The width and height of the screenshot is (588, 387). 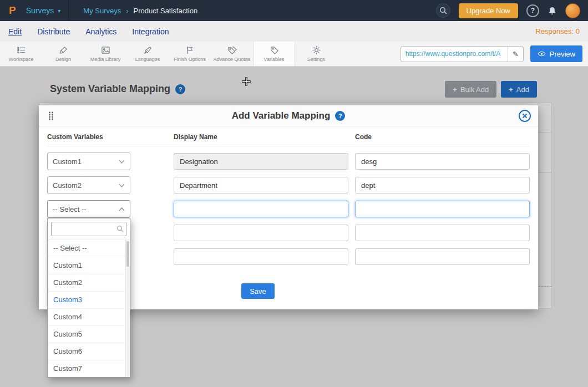 What do you see at coordinates (288, 209) in the screenshot?
I see `mapping-row: -- Select -- -- Select -- Custom1 Custom…` at bounding box center [288, 209].